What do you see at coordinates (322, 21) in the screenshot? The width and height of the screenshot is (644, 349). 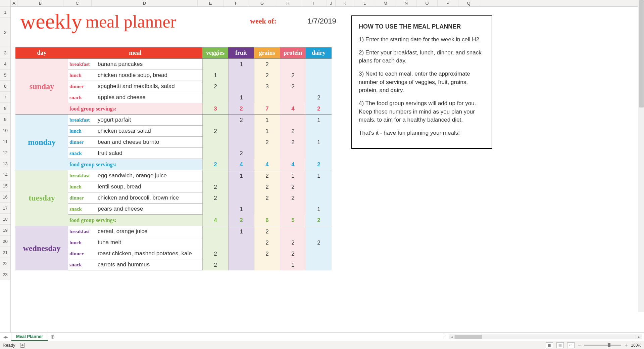 I see `weekof-date: 1/7/2019` at bounding box center [322, 21].